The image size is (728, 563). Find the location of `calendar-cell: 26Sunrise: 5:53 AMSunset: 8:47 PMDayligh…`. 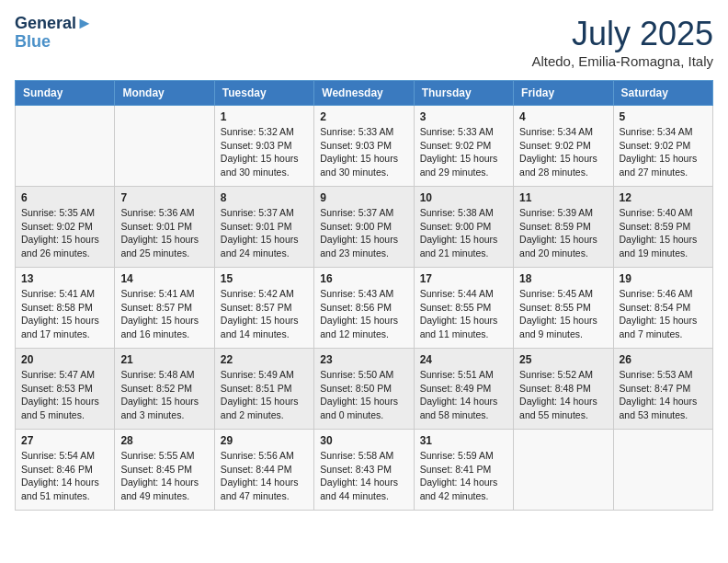

calendar-cell: 26Sunrise: 5:53 AMSunset: 8:47 PMDayligh… is located at coordinates (663, 389).